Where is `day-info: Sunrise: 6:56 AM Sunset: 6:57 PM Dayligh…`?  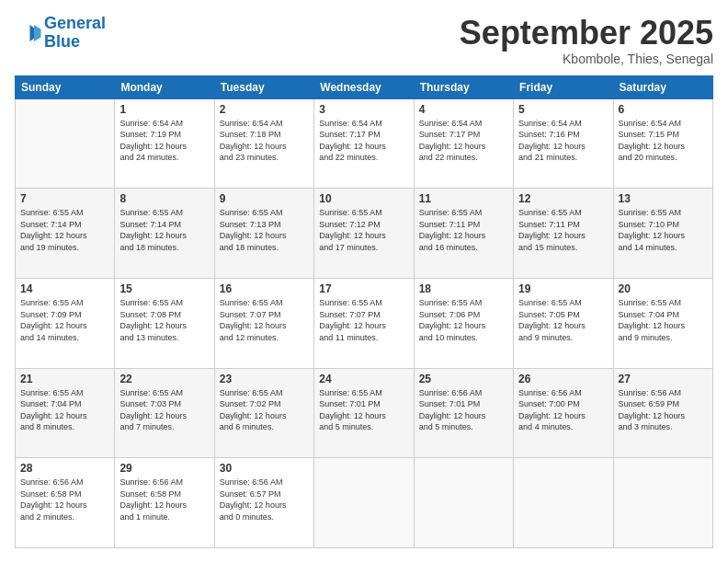 day-info: Sunrise: 6:56 AM Sunset: 6:57 PM Dayligh… is located at coordinates (265, 500).